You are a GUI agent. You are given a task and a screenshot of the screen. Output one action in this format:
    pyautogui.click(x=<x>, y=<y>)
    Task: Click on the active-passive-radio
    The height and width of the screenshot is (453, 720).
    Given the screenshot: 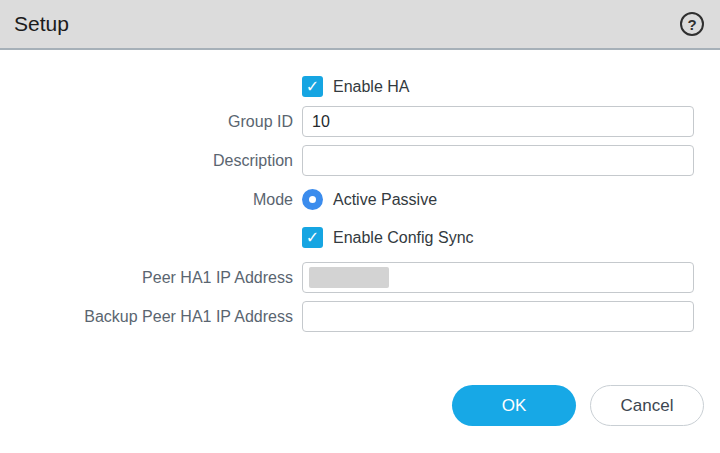 What is the action you would take?
    pyautogui.click(x=312, y=200)
    